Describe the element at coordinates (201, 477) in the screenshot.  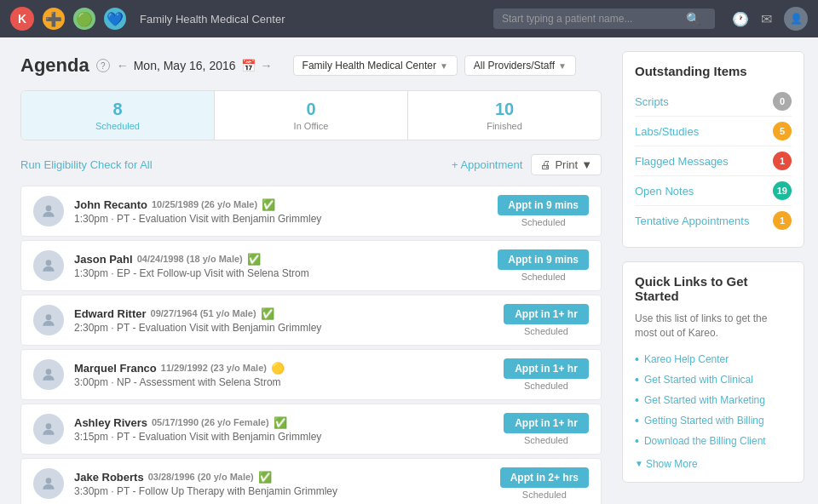
I see `patient-dob: 03/28/1996 (20 y/o Male)` at that location.